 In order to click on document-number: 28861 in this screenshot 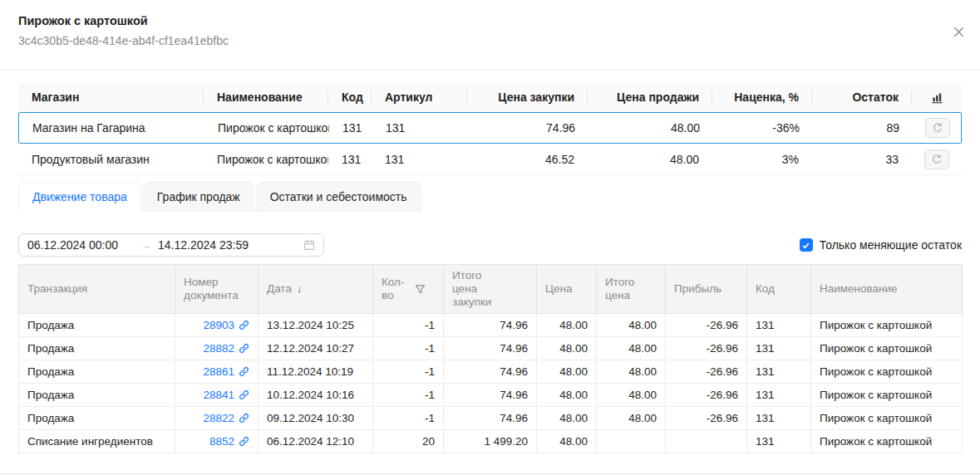, I will do `click(219, 372)`.